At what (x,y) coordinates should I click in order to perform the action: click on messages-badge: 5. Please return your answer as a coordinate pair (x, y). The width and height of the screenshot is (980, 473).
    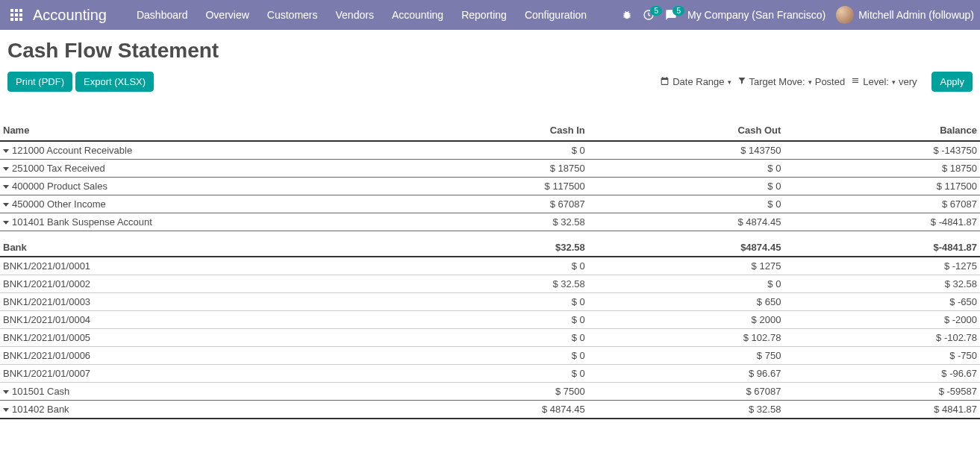
    Looking at the image, I should click on (678, 10).